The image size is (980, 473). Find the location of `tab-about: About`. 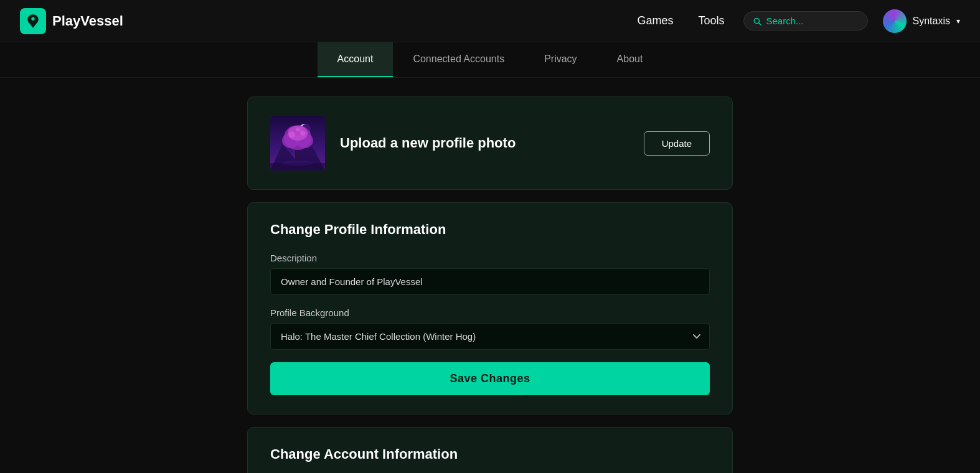

tab-about: About is located at coordinates (630, 60).